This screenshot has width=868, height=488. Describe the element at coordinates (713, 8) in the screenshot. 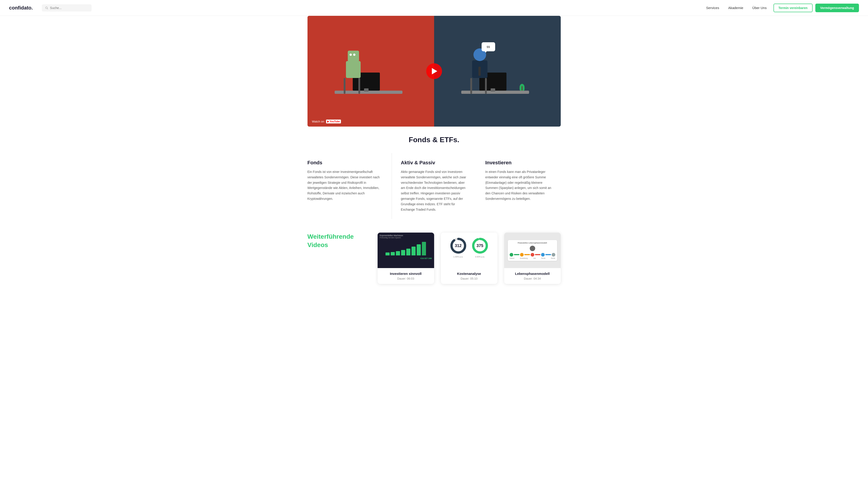

I see `nav-services: Services` at that location.